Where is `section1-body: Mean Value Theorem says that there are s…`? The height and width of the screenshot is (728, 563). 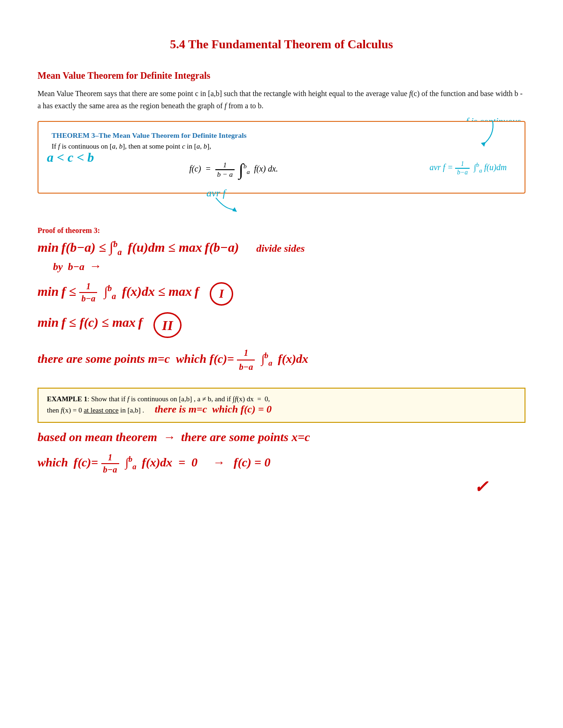 section1-body: Mean Value Theorem says that there are s… is located at coordinates (282, 99).